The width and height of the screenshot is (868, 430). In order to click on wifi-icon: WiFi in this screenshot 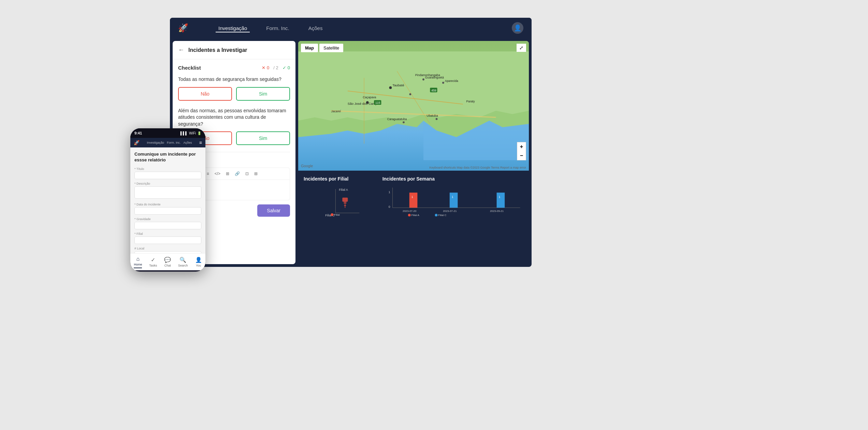, I will do `click(192, 133)`.